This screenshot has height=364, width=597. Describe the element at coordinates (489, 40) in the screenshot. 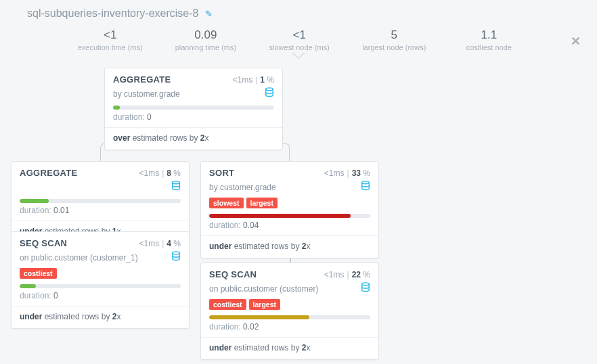

I see `stat-costliest-node: 1.1 costliest node` at that location.